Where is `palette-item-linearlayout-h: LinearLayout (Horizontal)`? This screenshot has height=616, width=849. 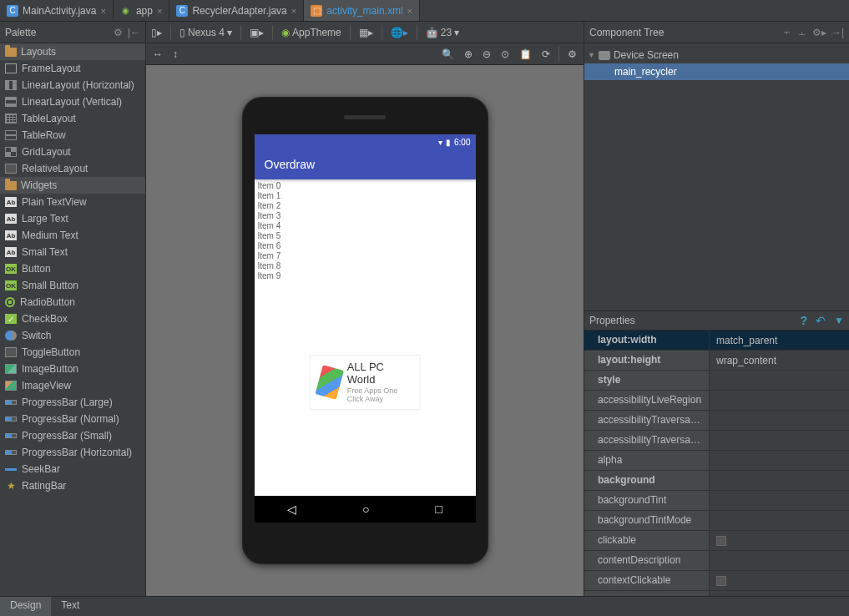 palette-item-linearlayout-h: LinearLayout (Horizontal) is located at coordinates (73, 85).